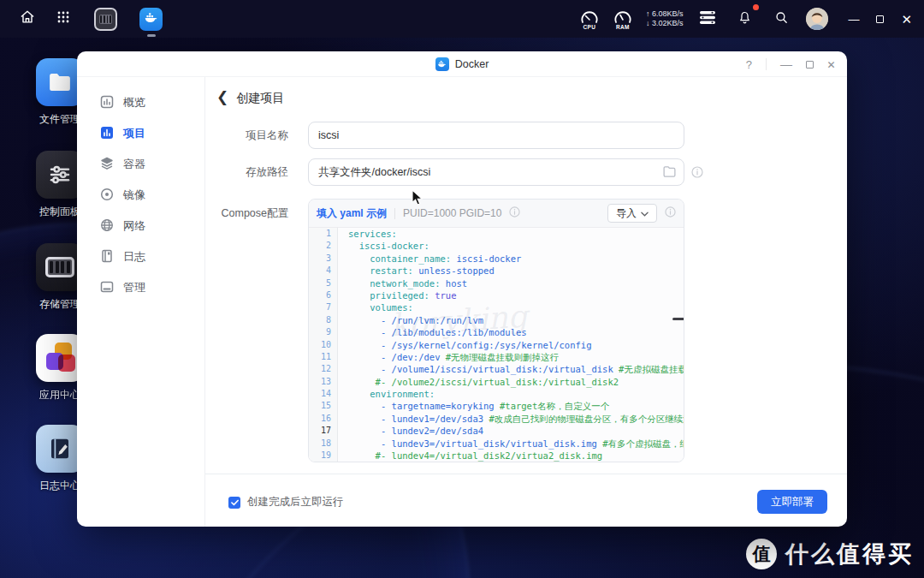 This screenshot has width=924, height=578. Describe the element at coordinates (151, 19) in the screenshot. I see `docker-whale-icon` at that location.